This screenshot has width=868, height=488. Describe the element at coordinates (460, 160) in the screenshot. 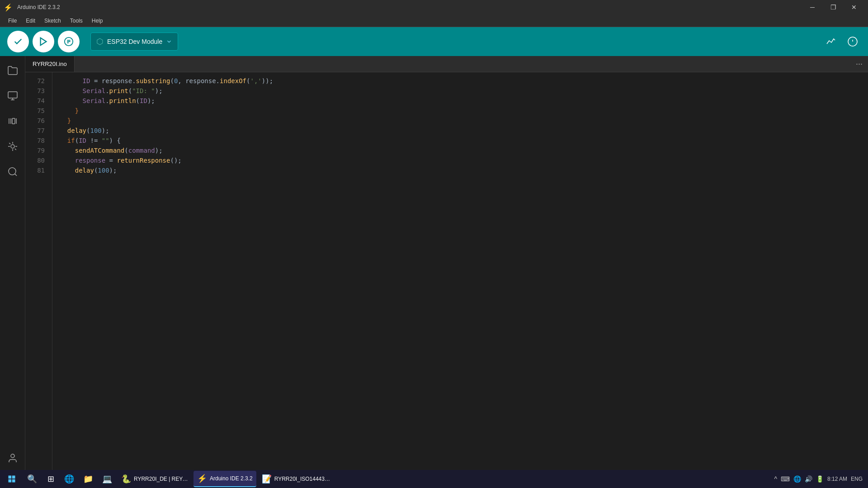

I see `code-line-80: response = returnResponse();` at that location.